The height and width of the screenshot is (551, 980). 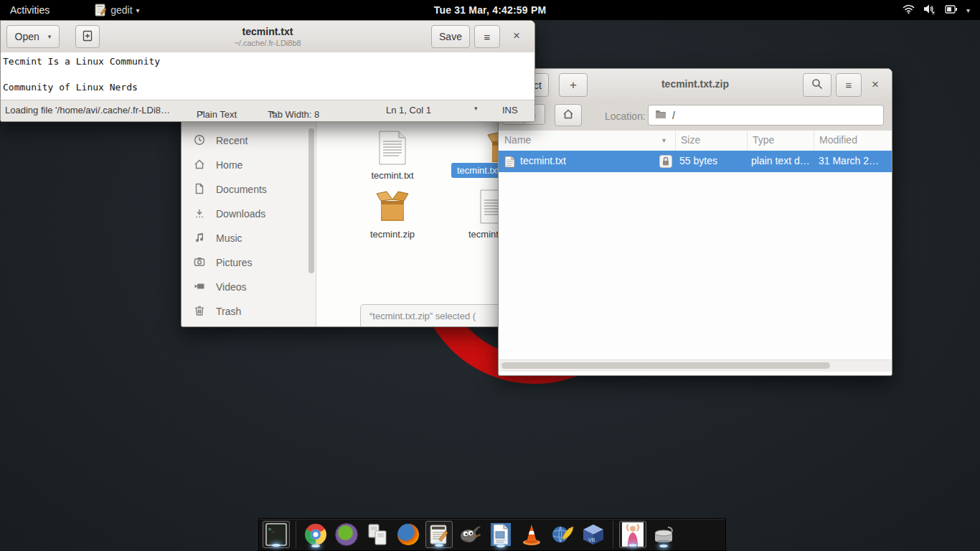 I want to click on search-icon, so click(x=817, y=85).